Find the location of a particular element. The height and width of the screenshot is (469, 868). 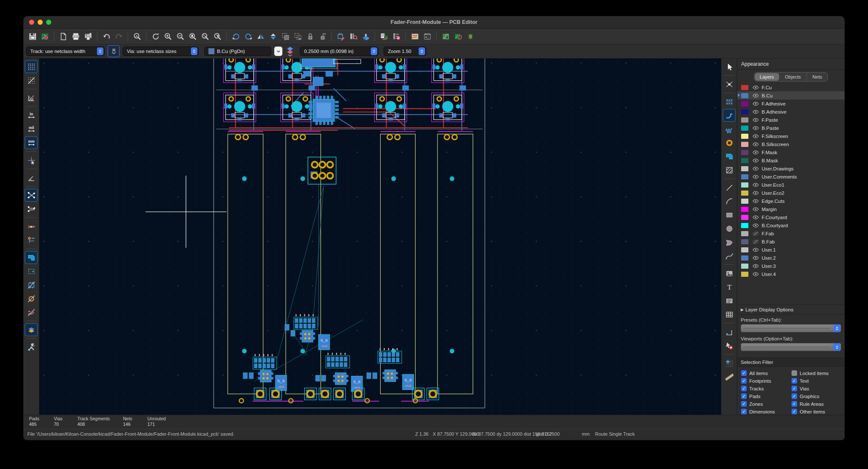

text-box-icon is located at coordinates (729, 301).